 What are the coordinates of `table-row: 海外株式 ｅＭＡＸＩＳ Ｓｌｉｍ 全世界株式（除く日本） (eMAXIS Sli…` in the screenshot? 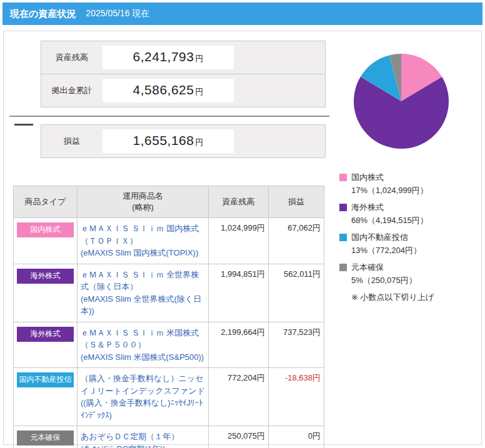 It's located at (169, 292).